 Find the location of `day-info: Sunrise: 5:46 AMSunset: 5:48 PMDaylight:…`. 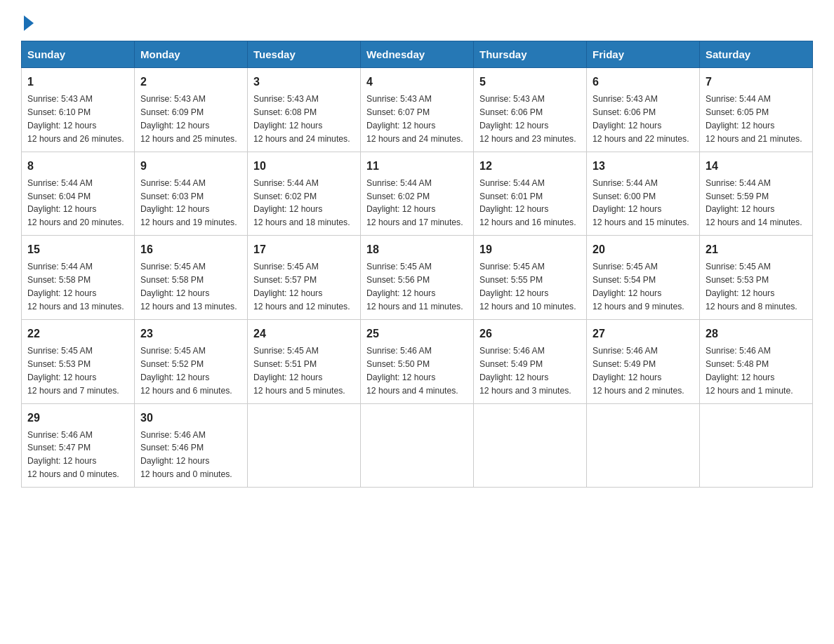

day-info: Sunrise: 5:46 AMSunset: 5:48 PMDaylight:… is located at coordinates (756, 371).